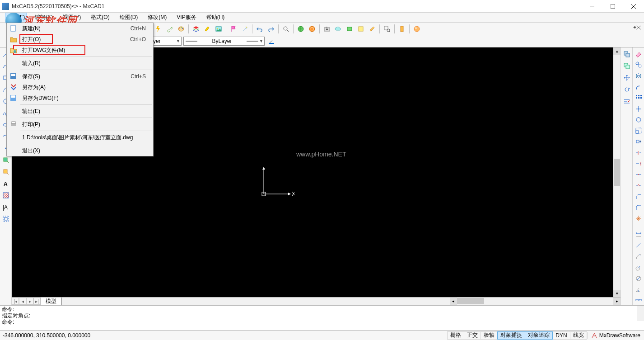 This screenshot has height=340, width=644. I want to click on status-otrack: 对象追踪, so click(539, 335).